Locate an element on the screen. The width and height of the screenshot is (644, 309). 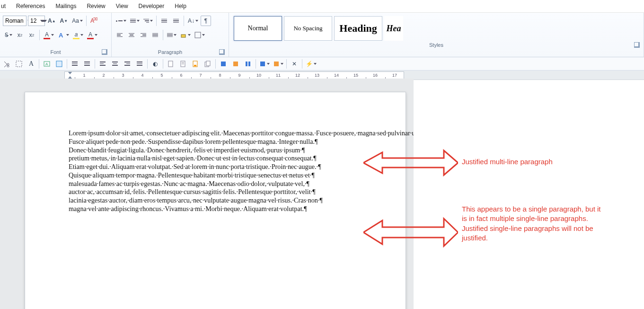
qb-align-left-button is located at coordinates (103, 64).